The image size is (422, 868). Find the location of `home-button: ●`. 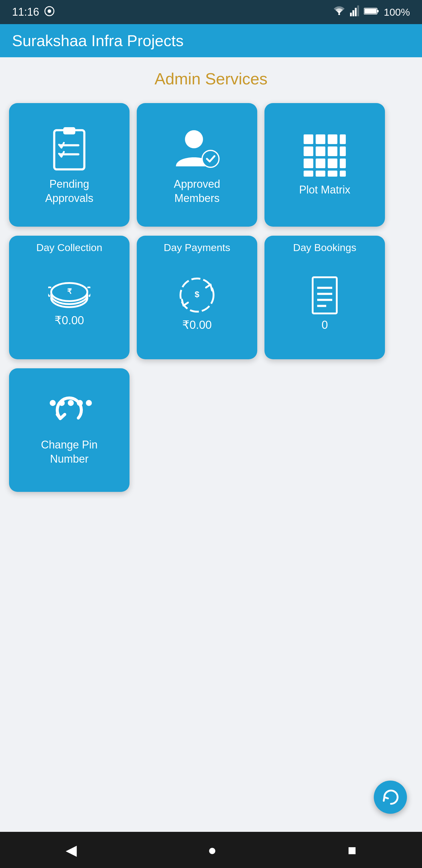

home-button: ● is located at coordinates (212, 850).